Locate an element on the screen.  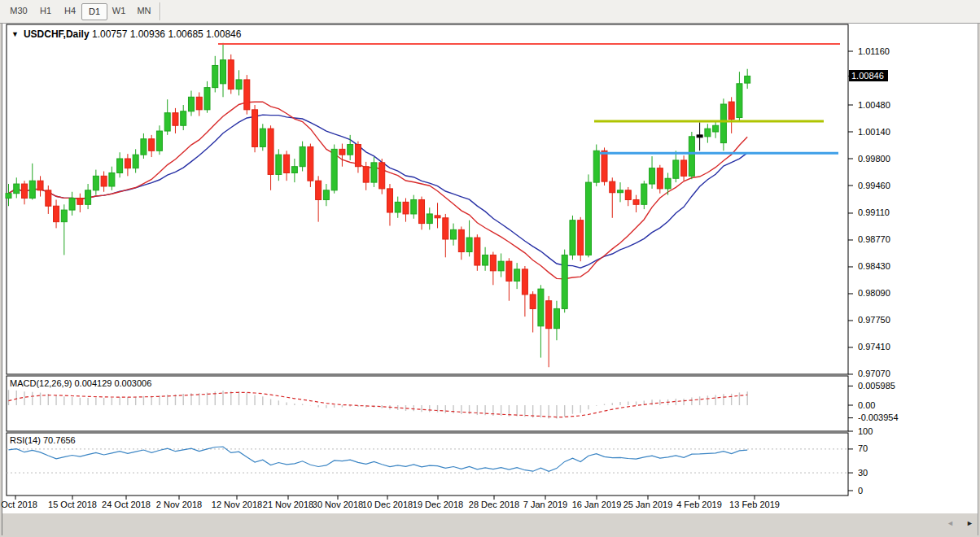
price-axis-label: 1.00480 is located at coordinates (874, 105).